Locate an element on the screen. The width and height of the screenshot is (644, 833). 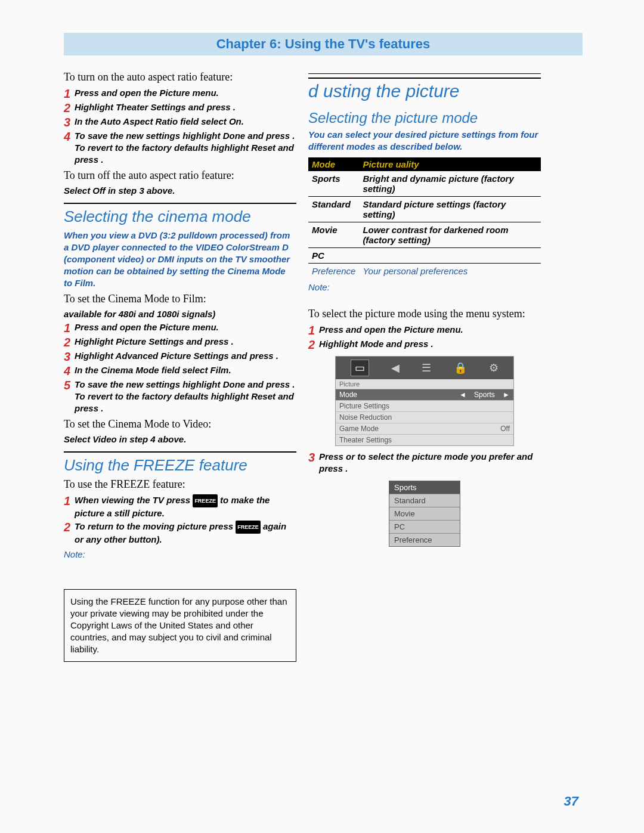
table-row: PC is located at coordinates (425, 256).